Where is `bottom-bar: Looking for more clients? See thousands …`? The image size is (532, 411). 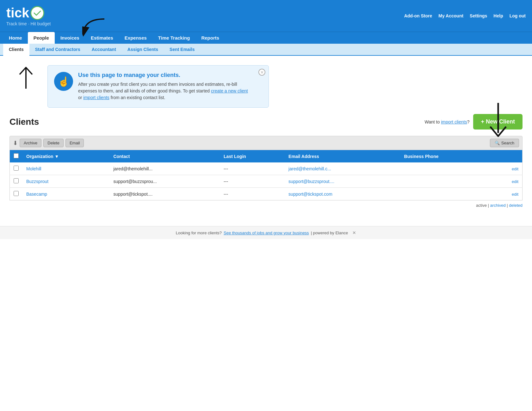
bottom-bar: Looking for more clients? See thousands … is located at coordinates (266, 232).